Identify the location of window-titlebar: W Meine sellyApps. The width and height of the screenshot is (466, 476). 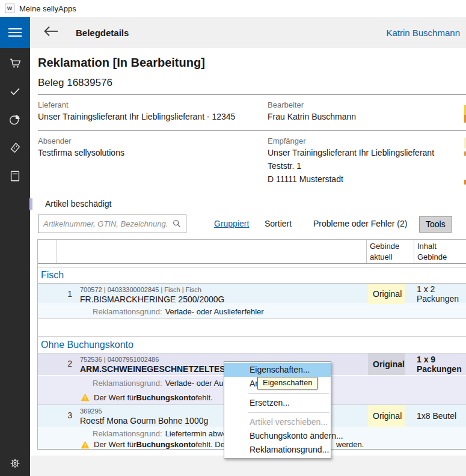
(233, 8).